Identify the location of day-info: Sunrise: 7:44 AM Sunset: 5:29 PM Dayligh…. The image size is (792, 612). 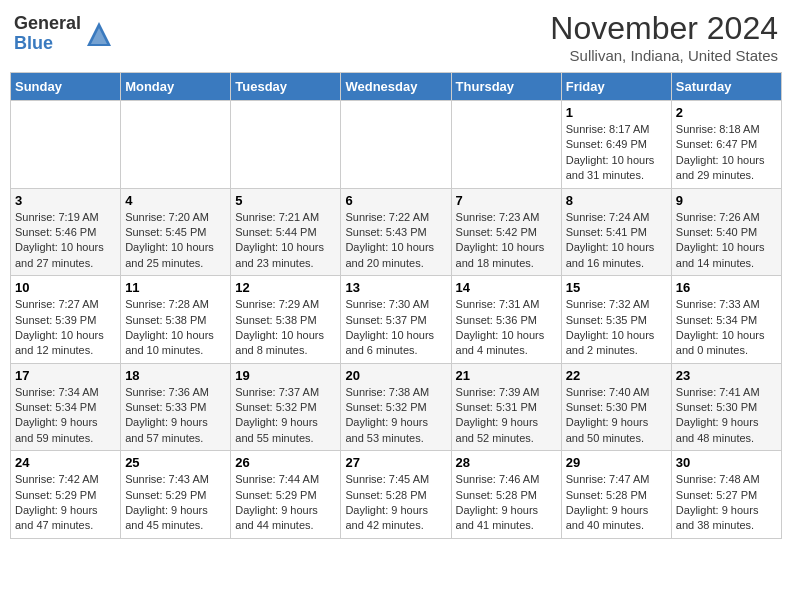
(286, 503).